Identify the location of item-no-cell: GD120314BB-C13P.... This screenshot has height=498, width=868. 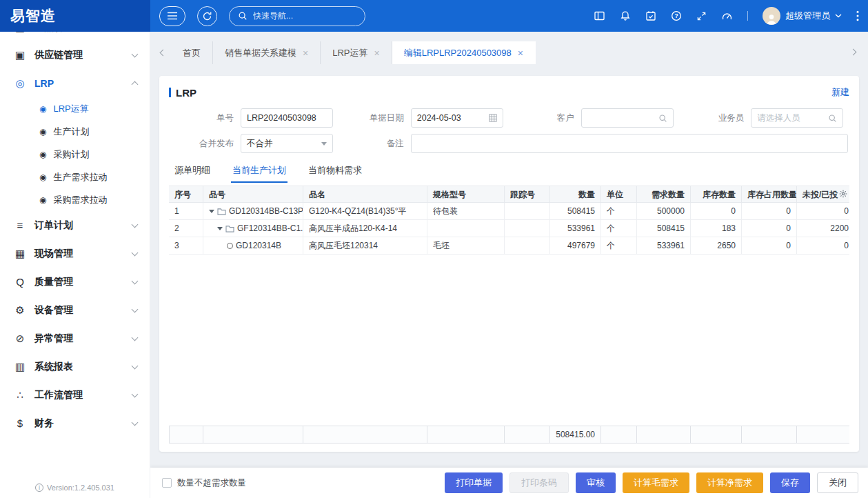
(254, 211).